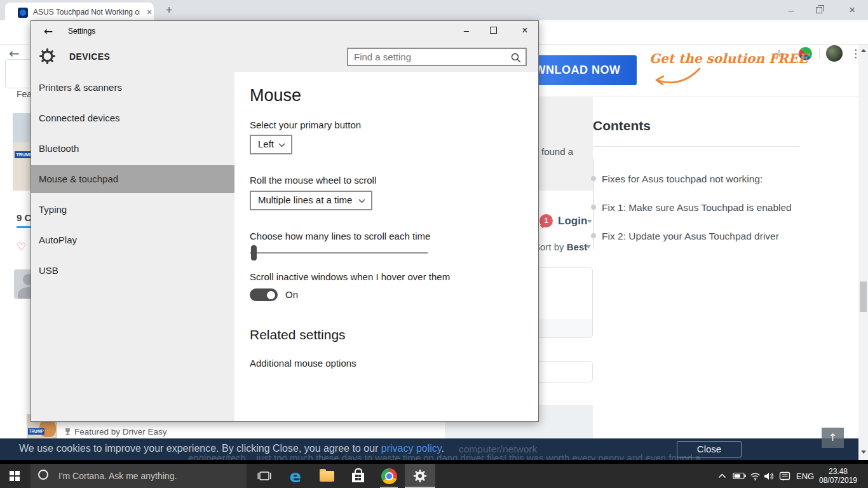 This screenshot has width=868, height=488. What do you see at coordinates (90, 57) in the screenshot?
I see `settings-section-title: DEVICES` at bounding box center [90, 57].